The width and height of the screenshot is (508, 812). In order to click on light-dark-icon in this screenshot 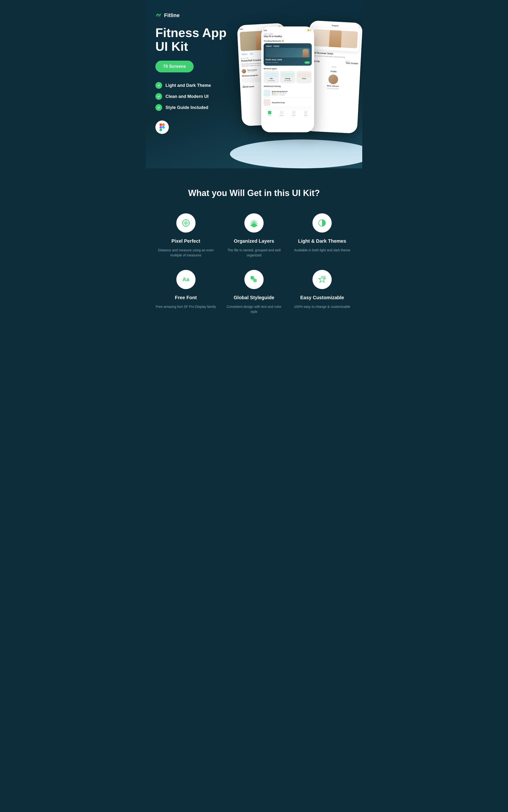, I will do `click(322, 223)`.